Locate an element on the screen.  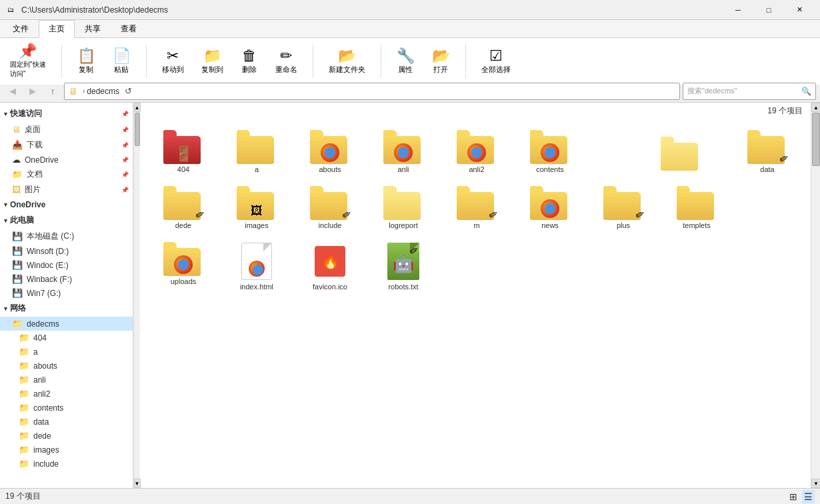
sidebar-item-images: 📁 images is located at coordinates (67, 449).